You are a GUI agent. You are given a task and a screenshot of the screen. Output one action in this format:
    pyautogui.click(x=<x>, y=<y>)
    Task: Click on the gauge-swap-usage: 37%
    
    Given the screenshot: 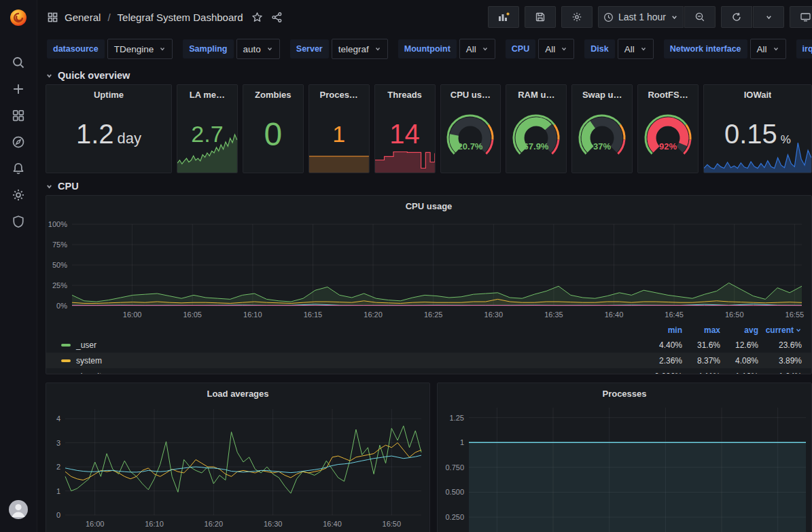 What is the action you would take?
    pyautogui.click(x=602, y=136)
    